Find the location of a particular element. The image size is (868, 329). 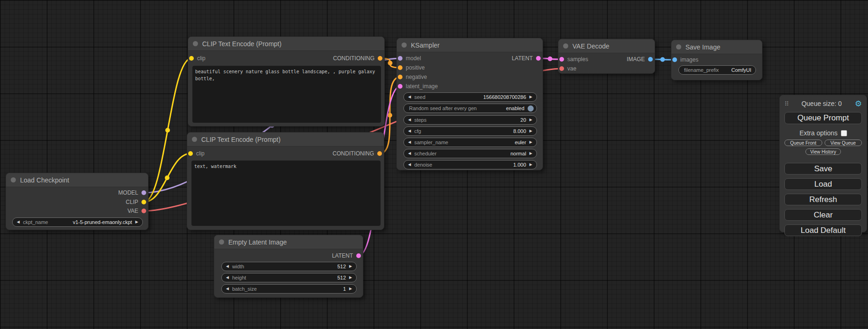

scheduler-widget: ◀ scheduler normal ▶ is located at coordinates (470, 154).